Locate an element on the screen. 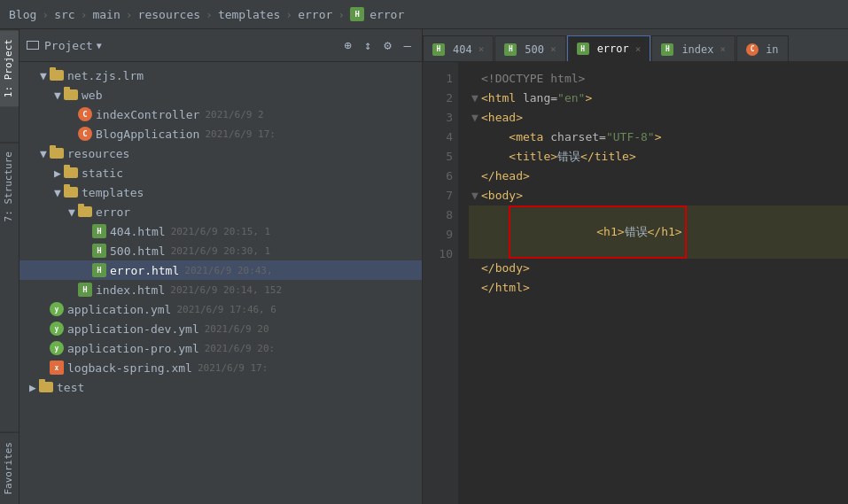 The width and height of the screenshot is (848, 504). tab-label: 404 is located at coordinates (463, 50).